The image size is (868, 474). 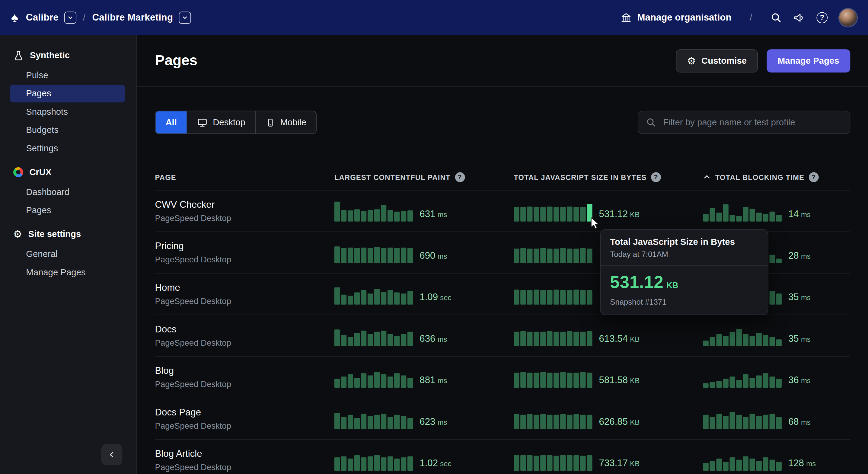 What do you see at coordinates (245, 454) in the screenshot?
I see `page-name: Blog Article` at bounding box center [245, 454].